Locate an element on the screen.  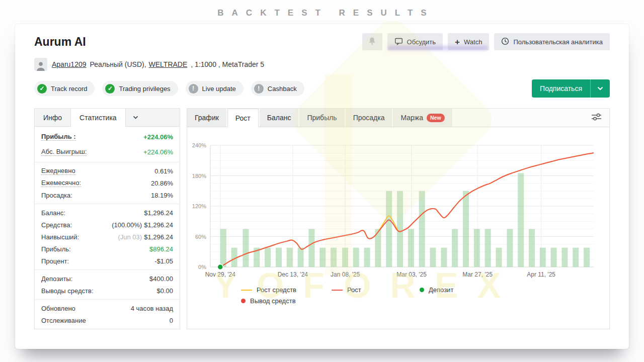
stat-label: Ежемесячно: is located at coordinates (61, 183).